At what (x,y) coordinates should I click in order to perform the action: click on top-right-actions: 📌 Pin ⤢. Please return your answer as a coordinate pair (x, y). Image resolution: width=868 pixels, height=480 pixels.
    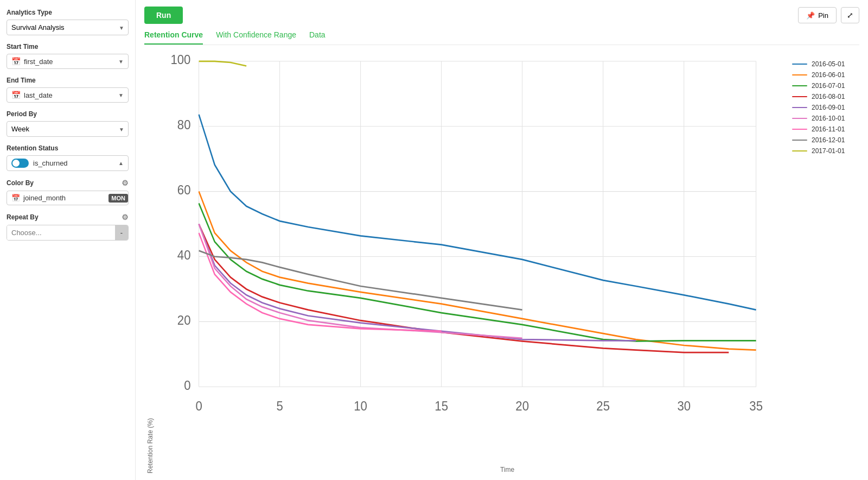
    Looking at the image, I should click on (829, 15).